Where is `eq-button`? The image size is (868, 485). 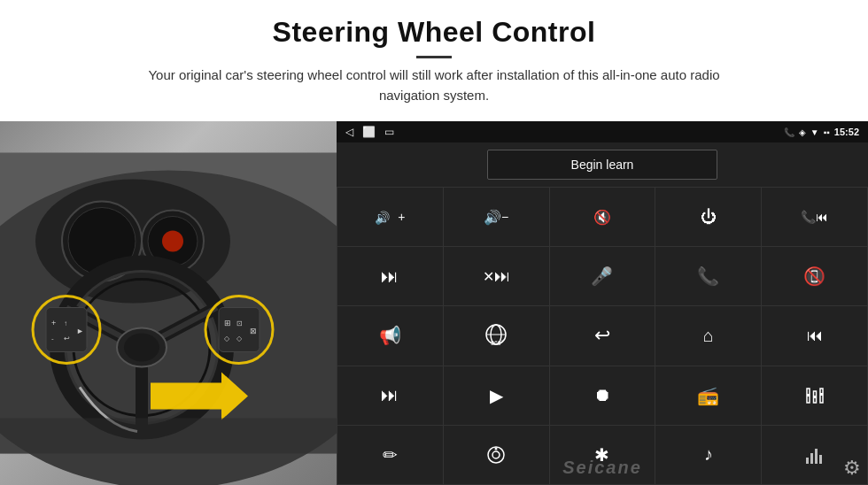
eq-button is located at coordinates (815, 396).